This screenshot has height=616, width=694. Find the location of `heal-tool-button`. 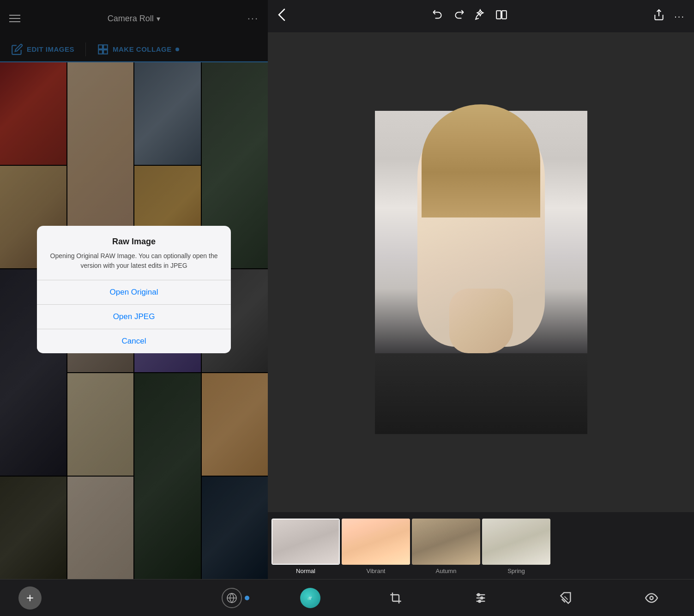

heal-tool-button is located at coordinates (566, 598).